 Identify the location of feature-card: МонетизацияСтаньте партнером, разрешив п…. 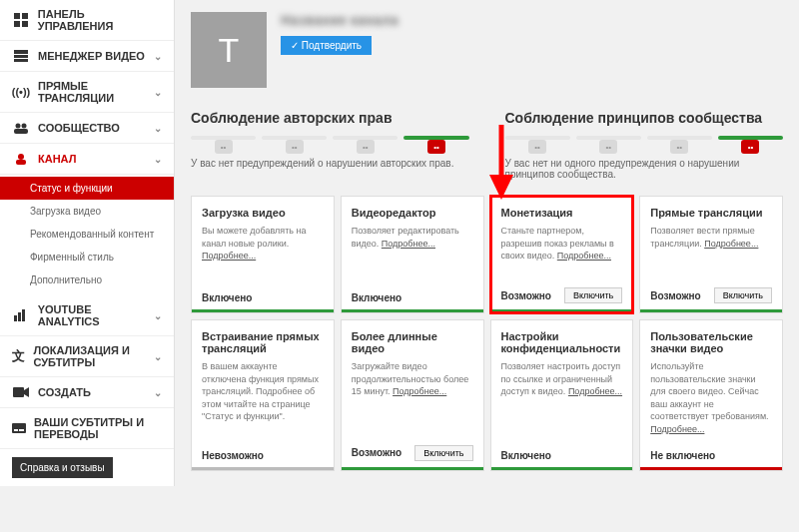
(562, 255).